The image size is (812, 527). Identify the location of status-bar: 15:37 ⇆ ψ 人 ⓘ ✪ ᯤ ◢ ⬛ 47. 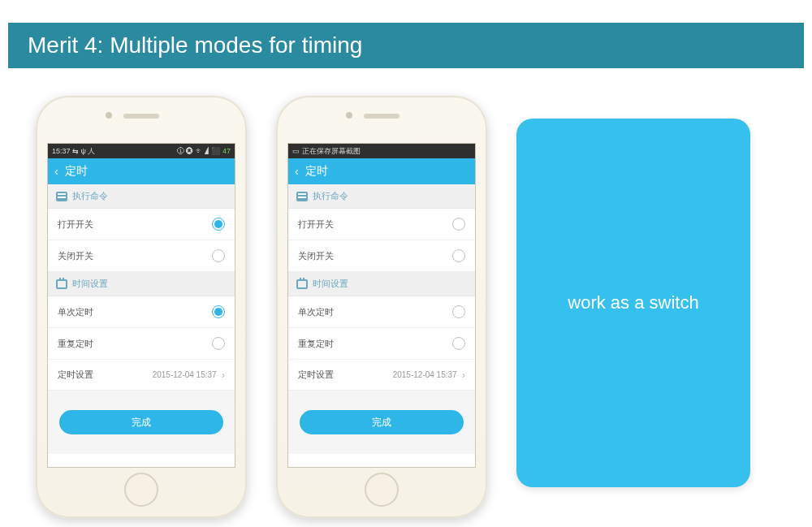
(141, 151).